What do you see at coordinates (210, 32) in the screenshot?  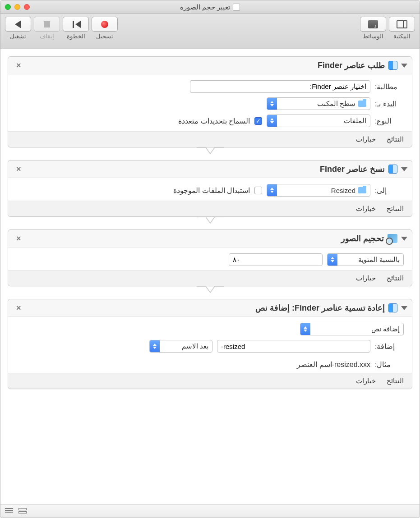 I see `toolbar: تشغيل إيقاف الخطوة تسجيل الوسائط المكتبة` at bounding box center [210, 32].